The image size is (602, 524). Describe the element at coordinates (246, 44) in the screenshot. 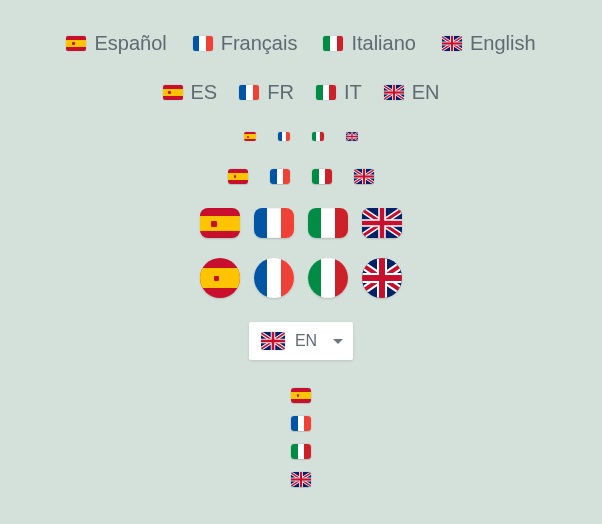

I see `lang-option-fr: Français` at that location.